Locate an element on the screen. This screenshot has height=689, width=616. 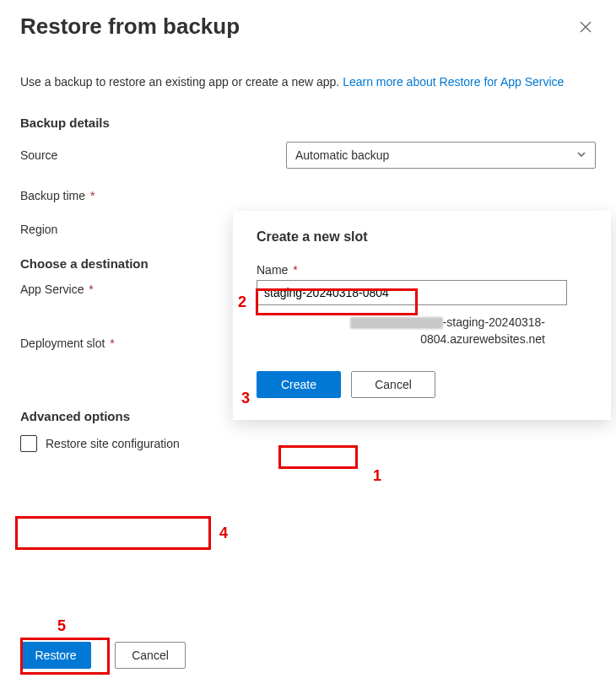
intro-text: Use a backup to restore an existing app … is located at coordinates (308, 82).